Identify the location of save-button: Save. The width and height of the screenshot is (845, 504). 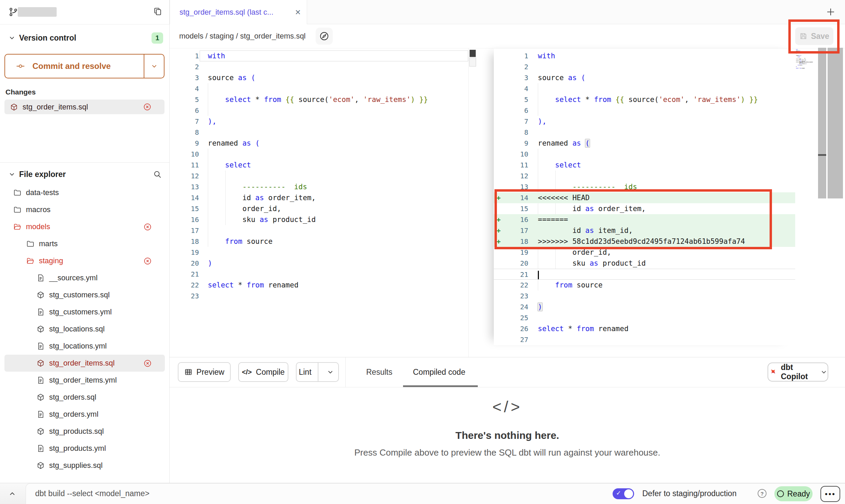
(814, 36).